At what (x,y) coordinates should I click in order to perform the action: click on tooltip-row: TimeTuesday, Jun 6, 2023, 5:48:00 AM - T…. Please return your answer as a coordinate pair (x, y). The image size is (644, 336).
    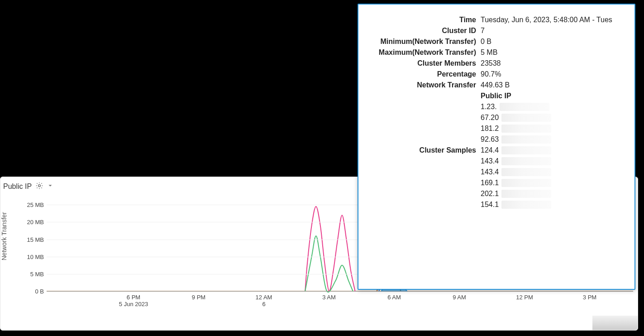
    Looking at the image, I should click on (498, 20).